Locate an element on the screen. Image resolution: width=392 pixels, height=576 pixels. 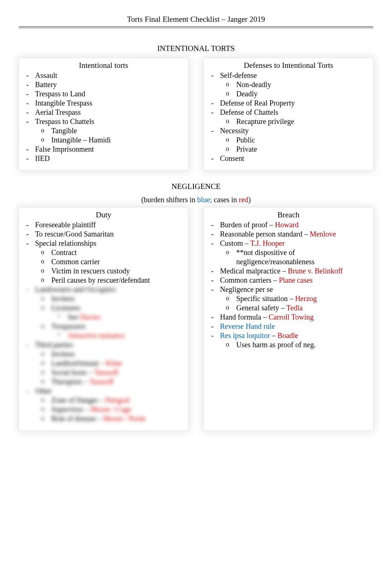
list-item: Third partiesInviteesLandlord/tenant – K… is located at coordinates (108, 363).